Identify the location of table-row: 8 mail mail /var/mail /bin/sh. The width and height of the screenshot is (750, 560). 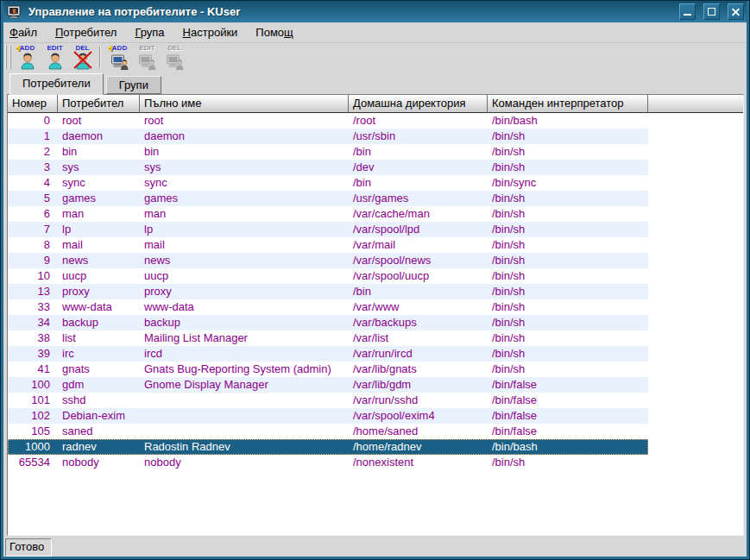
(328, 245).